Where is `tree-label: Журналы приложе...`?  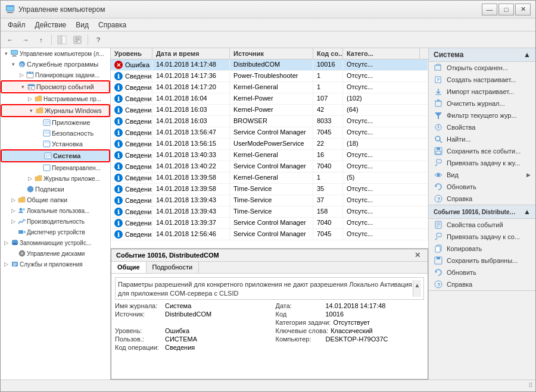 tree-label: Журналы приложе... is located at coordinates (76, 178).